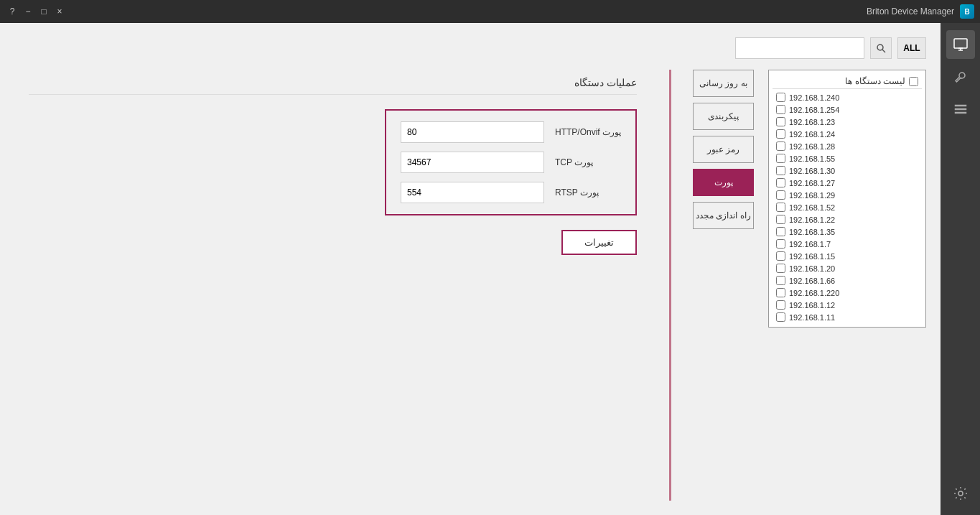 The width and height of the screenshot is (980, 515). Describe the element at coordinates (12, 11) in the screenshot. I see `help-button: ?` at that location.